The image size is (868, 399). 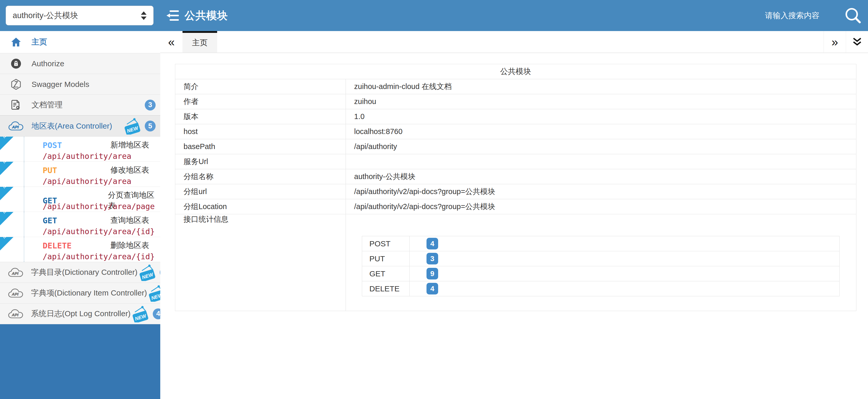 What do you see at coordinates (80, 293) in the screenshot?
I see `sidebar-item-dictionary-item-controller: 字典项(Dictionary Item Controller) 6` at bounding box center [80, 293].